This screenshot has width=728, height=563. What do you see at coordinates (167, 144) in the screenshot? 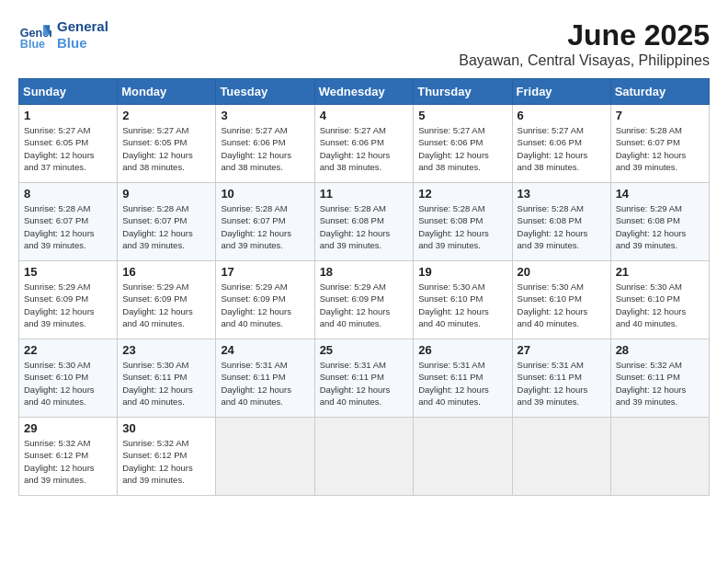
I see `calendar-cell: 2Sunrise: 5:27 AMSunset: 6:05 PMDaylight…` at bounding box center [167, 144].